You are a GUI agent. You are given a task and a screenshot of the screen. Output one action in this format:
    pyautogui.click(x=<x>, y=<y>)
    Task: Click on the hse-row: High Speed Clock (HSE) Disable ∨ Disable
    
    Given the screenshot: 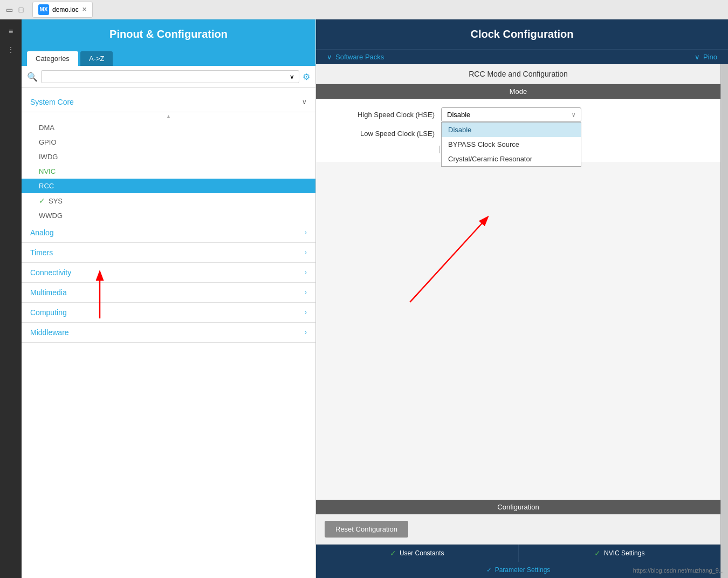 What is the action you would take?
    pyautogui.click(x=518, y=114)
    